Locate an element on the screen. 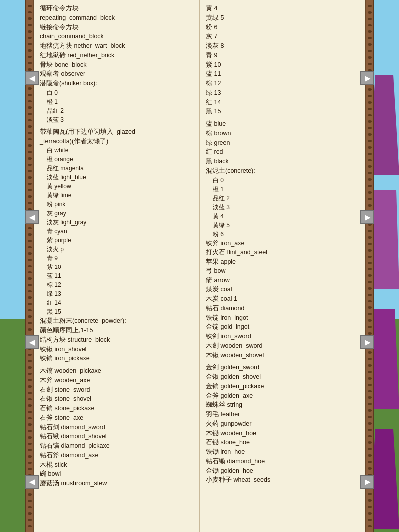 The width and height of the screenshot is (399, 532). right-page-line-40: 金剑 golden_sword is located at coordinates (282, 367).